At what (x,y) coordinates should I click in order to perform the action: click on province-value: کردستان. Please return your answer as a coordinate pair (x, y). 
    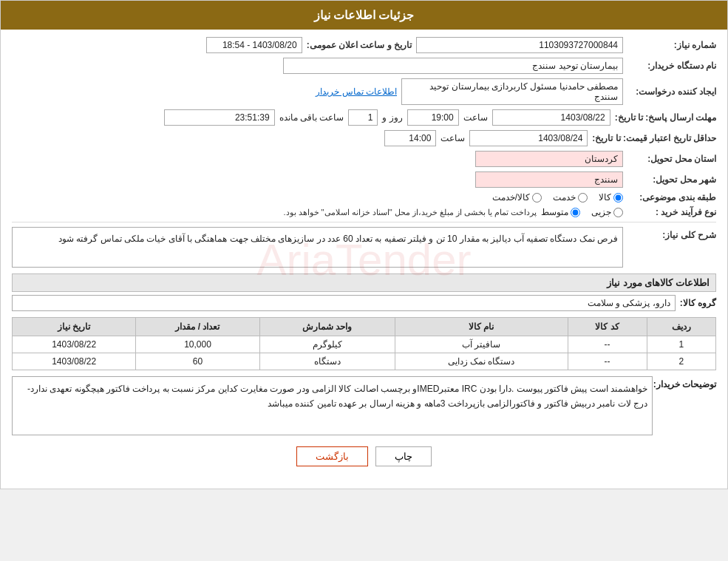
    Looking at the image, I should click on (549, 159).